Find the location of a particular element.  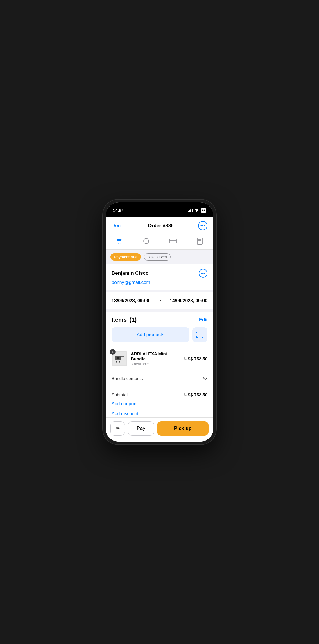

edit-icon-button: ✏ is located at coordinates (118, 428).